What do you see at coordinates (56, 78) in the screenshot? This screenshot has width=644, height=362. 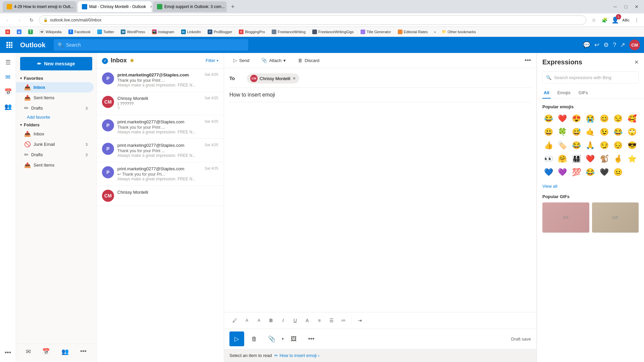 I see `favorites-section-header: ▾ Favorites` at bounding box center [56, 78].